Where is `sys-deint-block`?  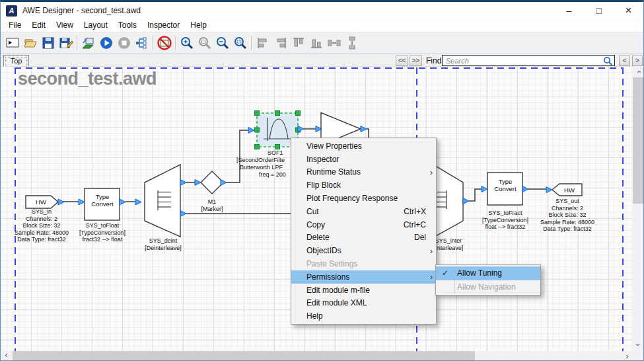 sys-deint-block is located at coordinates (162, 201).